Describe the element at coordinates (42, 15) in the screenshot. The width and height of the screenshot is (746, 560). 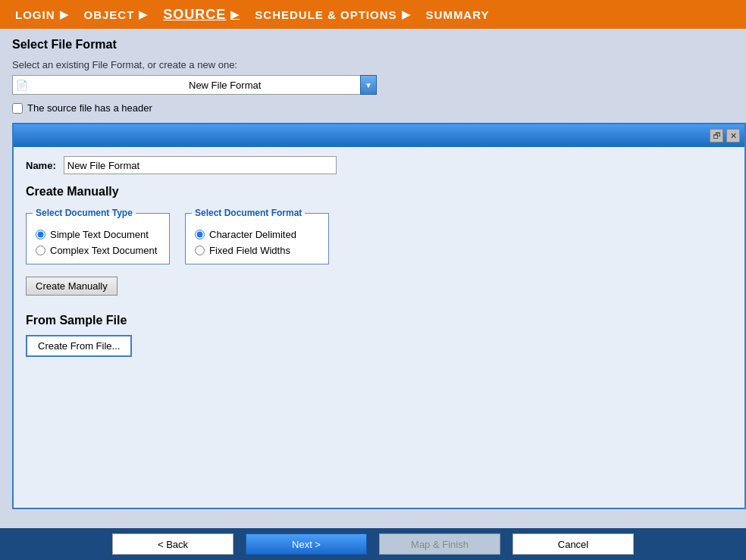
I see `nav-login: LOGIN ▶` at that location.